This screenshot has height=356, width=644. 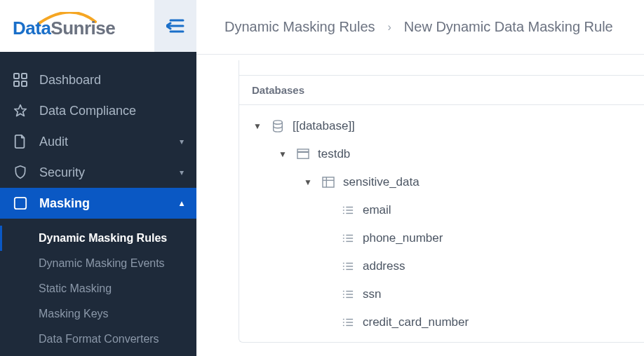 What do you see at coordinates (98, 289) in the screenshot?
I see `subnav-static-masking: Static Masking` at bounding box center [98, 289].